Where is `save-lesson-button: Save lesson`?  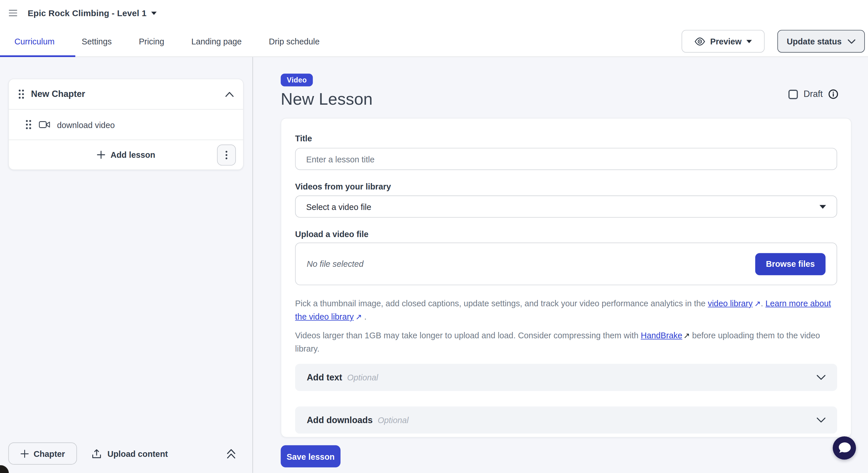 save-lesson-button: Save lesson is located at coordinates (311, 456).